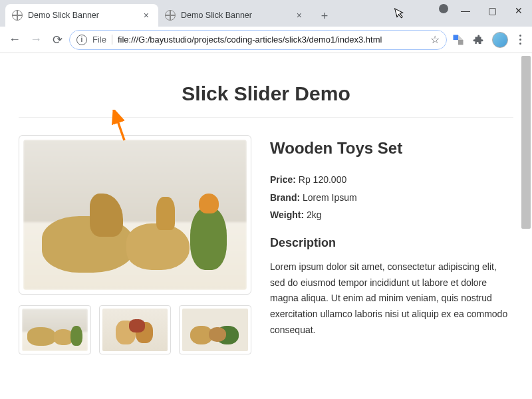  I want to click on back-button: ←, so click(15, 40).